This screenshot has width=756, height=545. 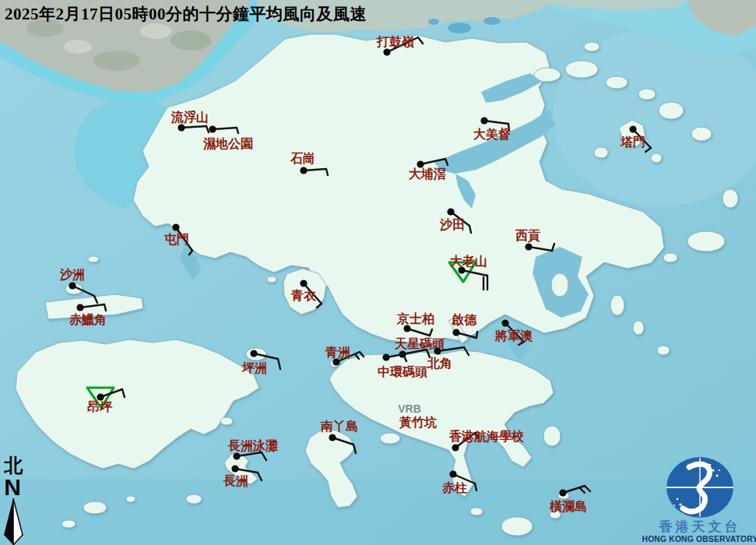 What do you see at coordinates (252, 445) in the screenshot?
I see `station-label: 長洲泳灘` at bounding box center [252, 445].